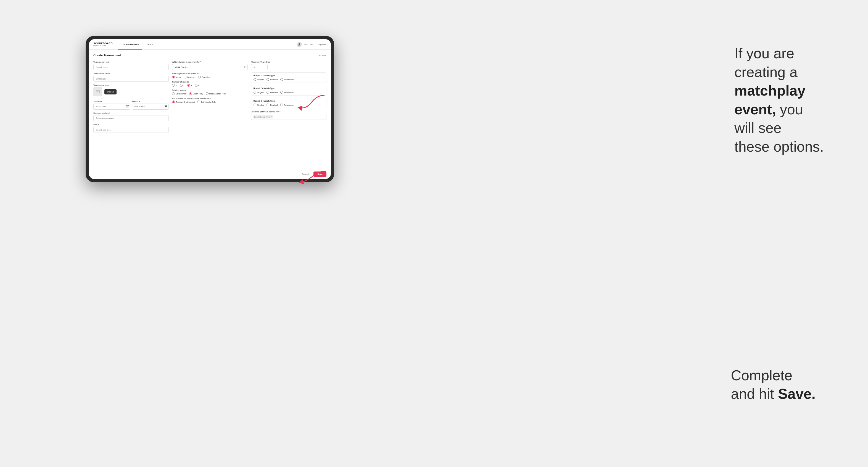 Image resolution: width=868 pixels, height=467 pixels. What do you see at coordinates (174, 102) in the screenshot?
I see `event-teams-radio` at bounding box center [174, 102].